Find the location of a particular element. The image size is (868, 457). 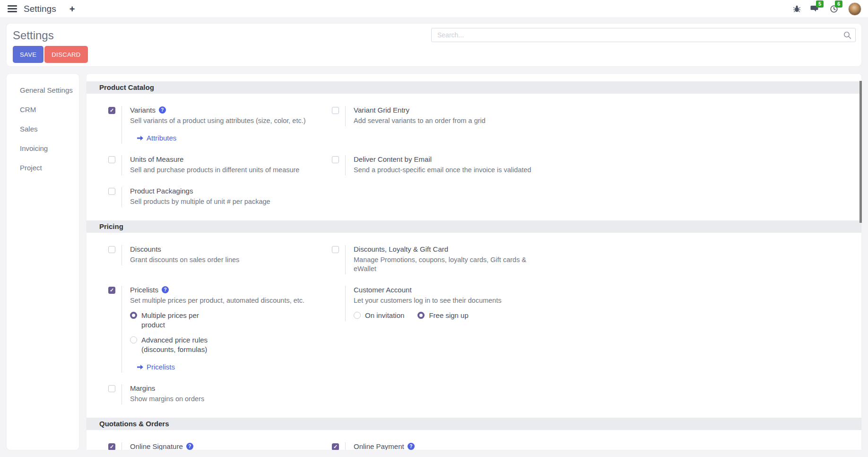

setting-units-of-measure: Units of Measure Sell and purchase produ… is located at coordinates (220, 166).